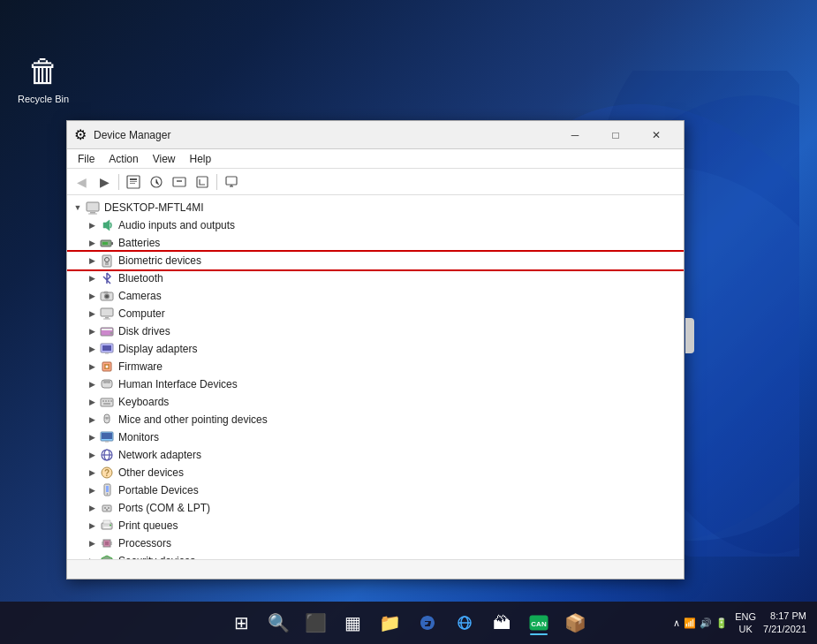 The height and width of the screenshot is (644, 817). I want to click on network-expand-icon: ▶, so click(92, 455).